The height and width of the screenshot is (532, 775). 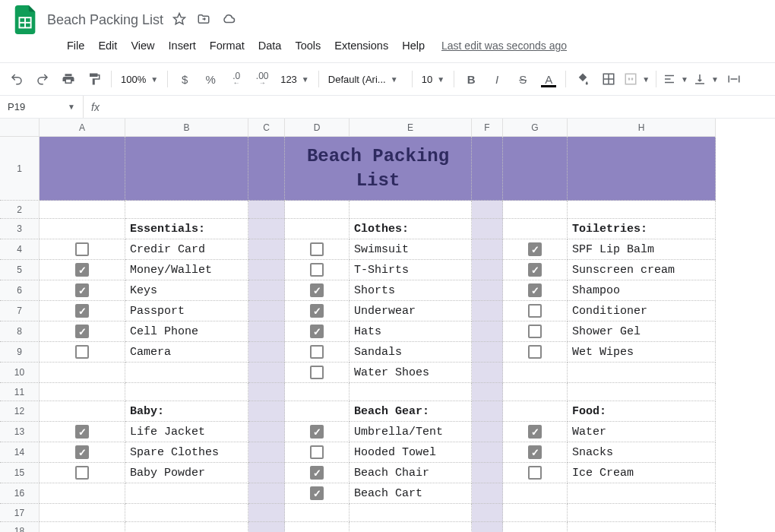 What do you see at coordinates (82, 331) in the screenshot?
I see `cell-A8` at bounding box center [82, 331].